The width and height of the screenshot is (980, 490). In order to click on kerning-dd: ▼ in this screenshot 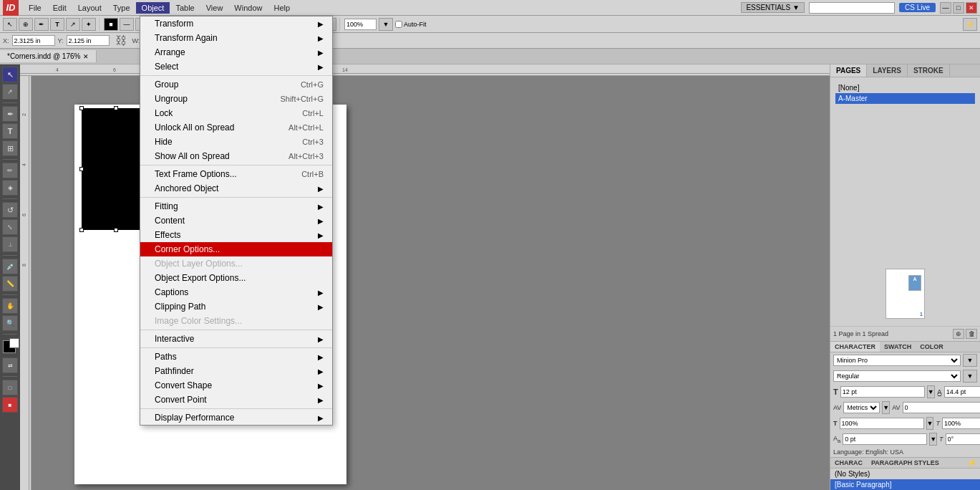, I will do `click(886, 408)`.